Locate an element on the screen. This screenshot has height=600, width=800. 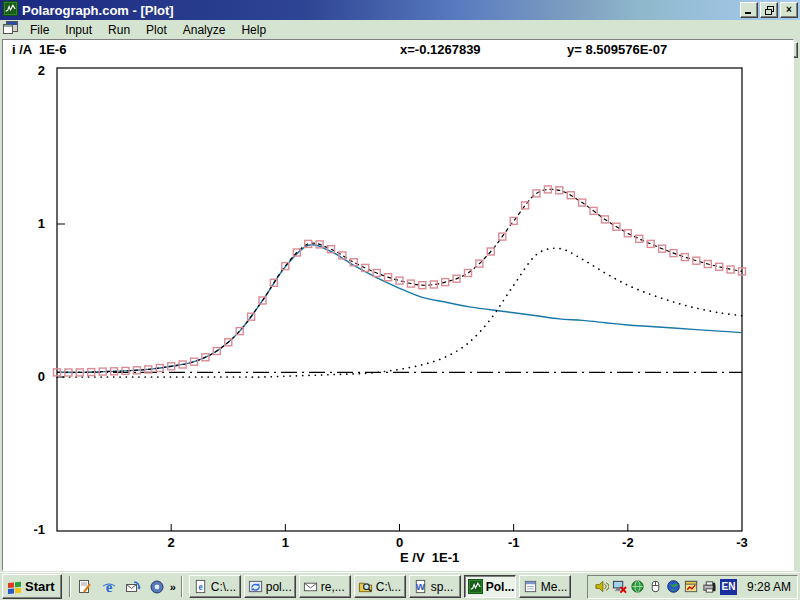
quick-launch-overflow-chevron: » is located at coordinates (173, 587).